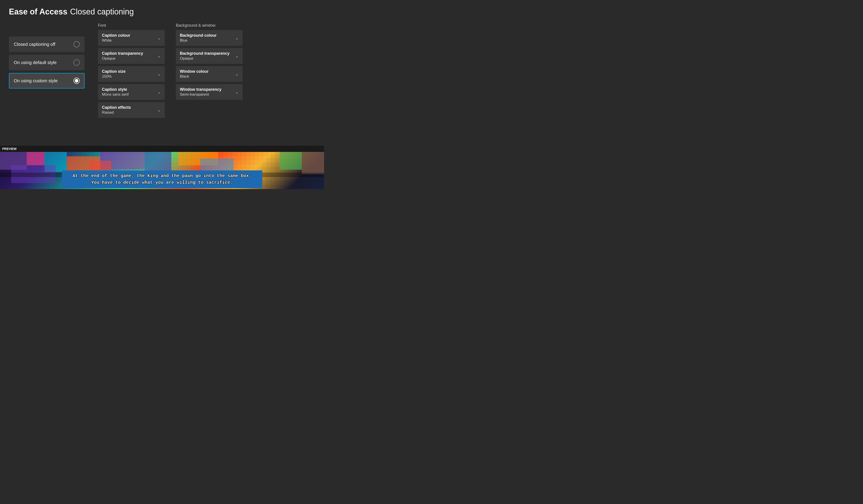 Image resolution: width=863 pixels, height=504 pixels. I want to click on bg-transparency-dropdown: Background transparency Opaque ⌄, so click(209, 56).